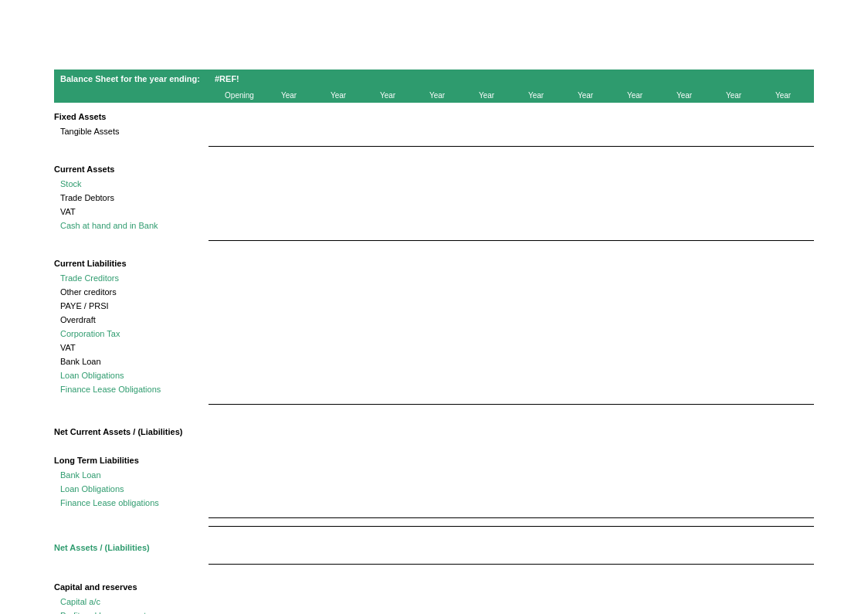 This screenshot has height=614, width=868. Describe the element at coordinates (487, 96) in the screenshot. I see `col-year-5: Year` at that location.